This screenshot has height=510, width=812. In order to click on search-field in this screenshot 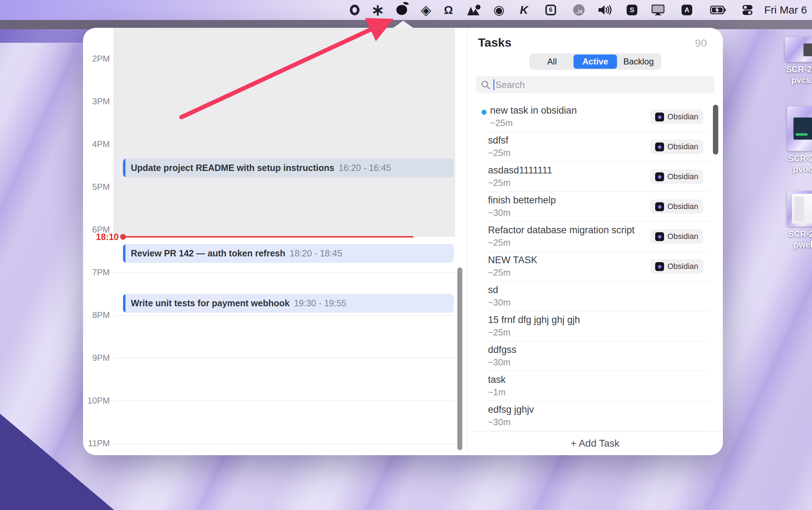, I will do `click(595, 85)`.